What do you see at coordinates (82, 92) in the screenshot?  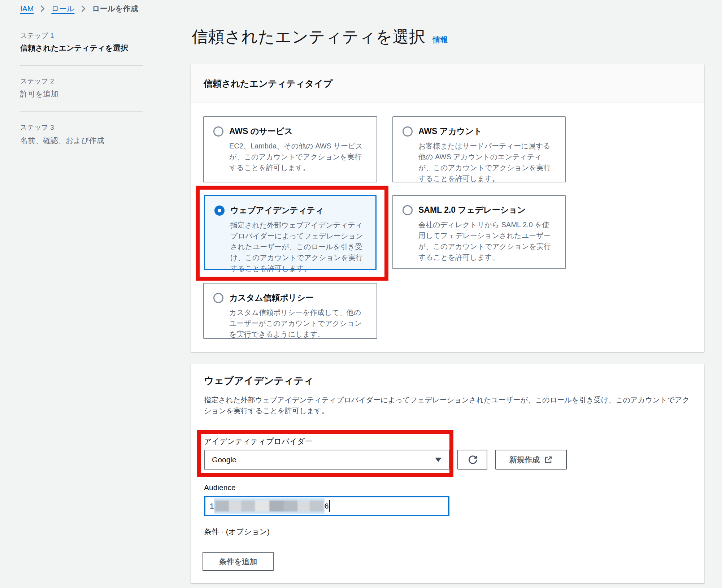 I see `wizard-steps-nav: ステップ 1 信頼されたエンティティを選択 ステップ 2 許可を追加 ステップ …` at bounding box center [82, 92].